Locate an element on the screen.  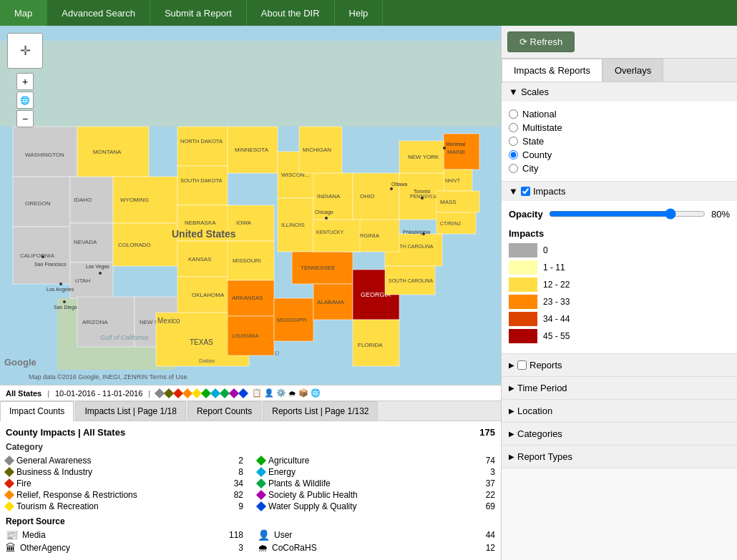
cat-label-3: Relief, Response & Restrictions is located at coordinates (77, 495).